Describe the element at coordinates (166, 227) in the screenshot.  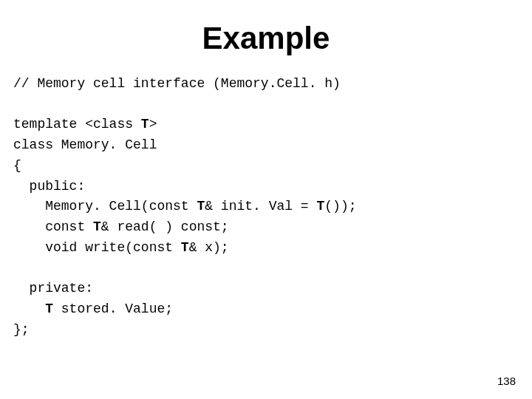
I see `code-text: & read( ) const;` at that location.